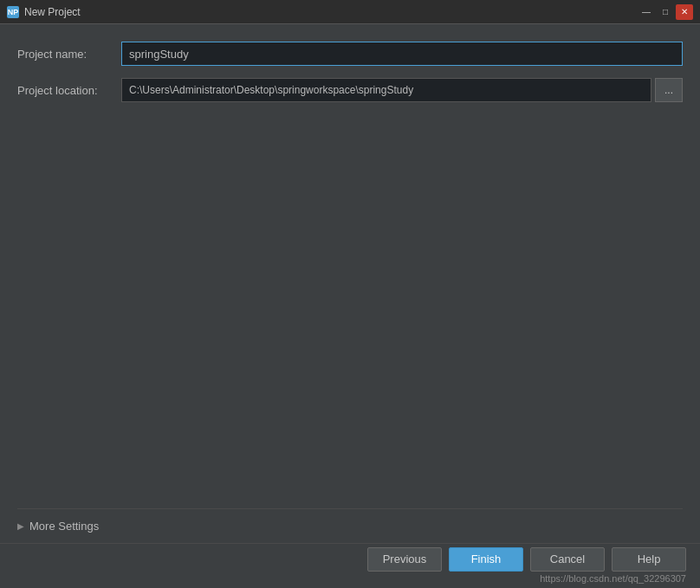  What do you see at coordinates (350, 12) in the screenshot?
I see `title-bar: NP New Project — □ ✕` at bounding box center [350, 12].